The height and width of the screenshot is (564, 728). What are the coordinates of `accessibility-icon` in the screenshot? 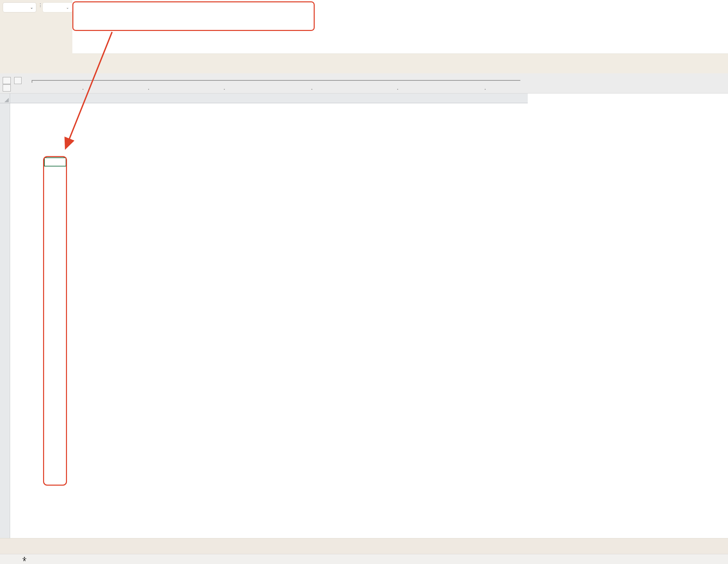 It's located at (24, 559).